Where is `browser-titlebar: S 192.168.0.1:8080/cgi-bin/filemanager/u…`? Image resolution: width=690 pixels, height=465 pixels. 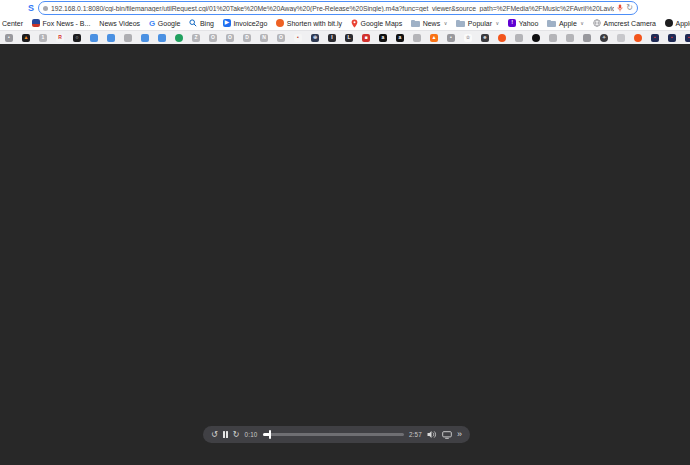 browser-titlebar: S 192.168.0.1:8080/cgi-bin/filemanager/u… is located at coordinates (345, 8).